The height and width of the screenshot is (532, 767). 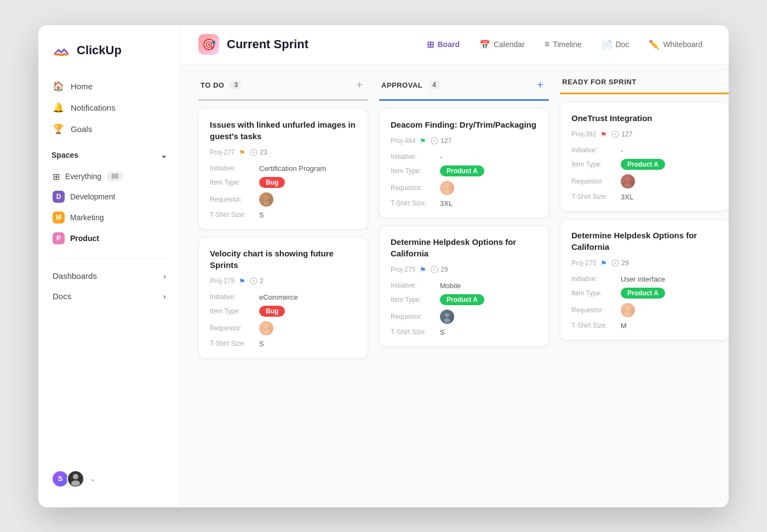 What do you see at coordinates (627, 197) in the screenshot?
I see `card-5-tshirt: 3XL` at bounding box center [627, 197].